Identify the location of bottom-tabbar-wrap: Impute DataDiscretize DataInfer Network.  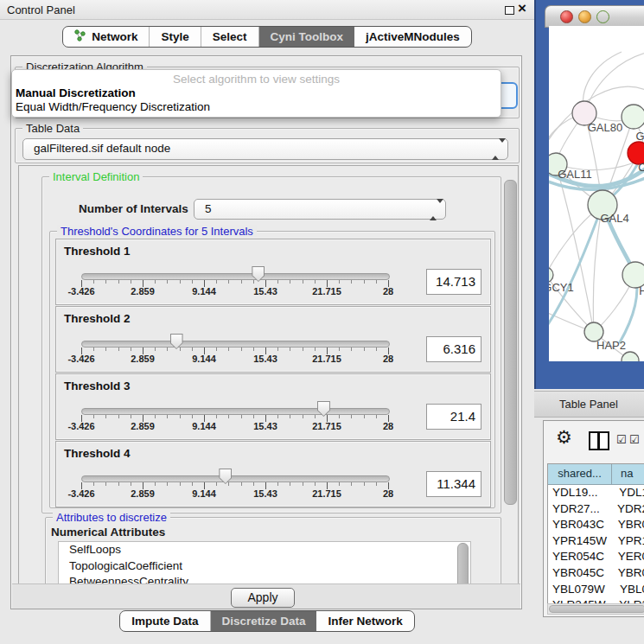
(267, 621).